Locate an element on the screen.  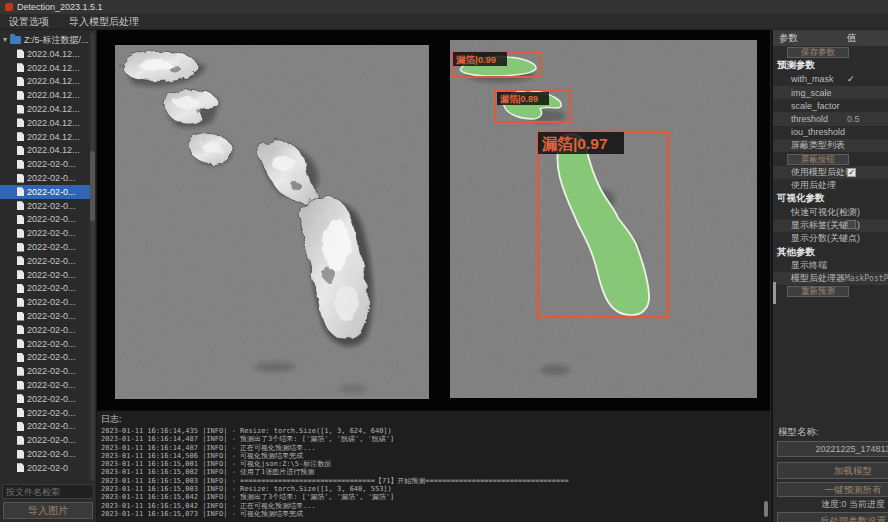
model-name-field: 20221225_174813 is located at coordinates (832, 449).